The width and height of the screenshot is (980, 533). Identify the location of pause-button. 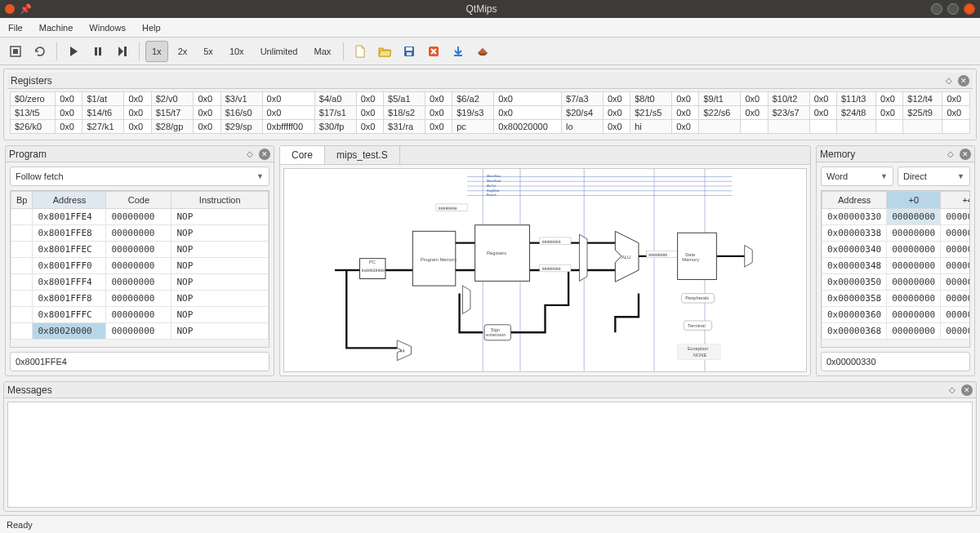
(98, 51).